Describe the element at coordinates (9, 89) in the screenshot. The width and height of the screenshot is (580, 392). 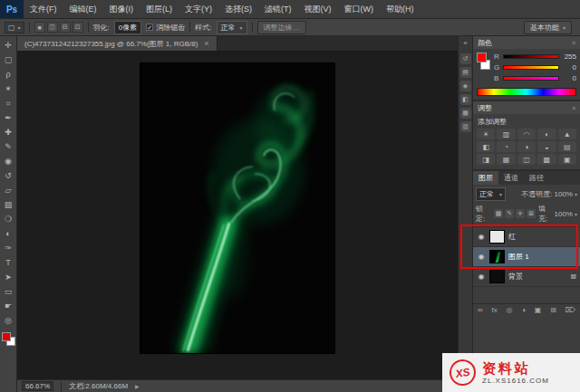
I see `quick-selection-tool: ✶` at that location.